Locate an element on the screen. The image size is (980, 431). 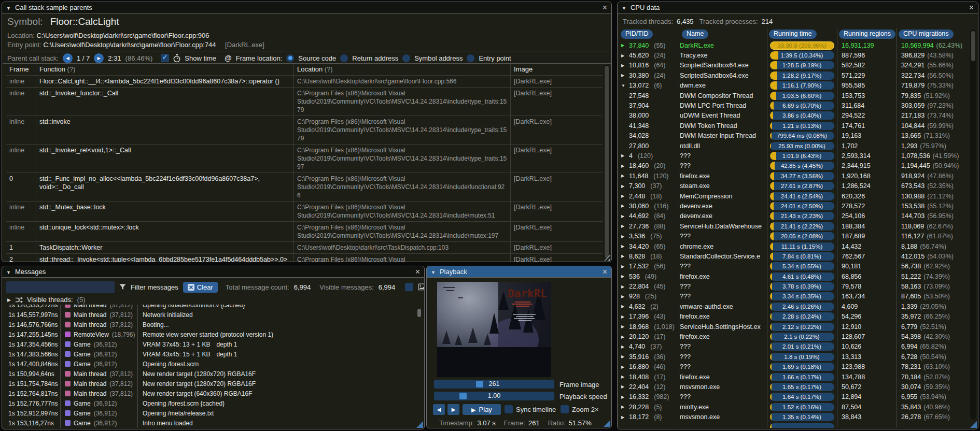
next-frame-button: ▶ is located at coordinates (453, 409).